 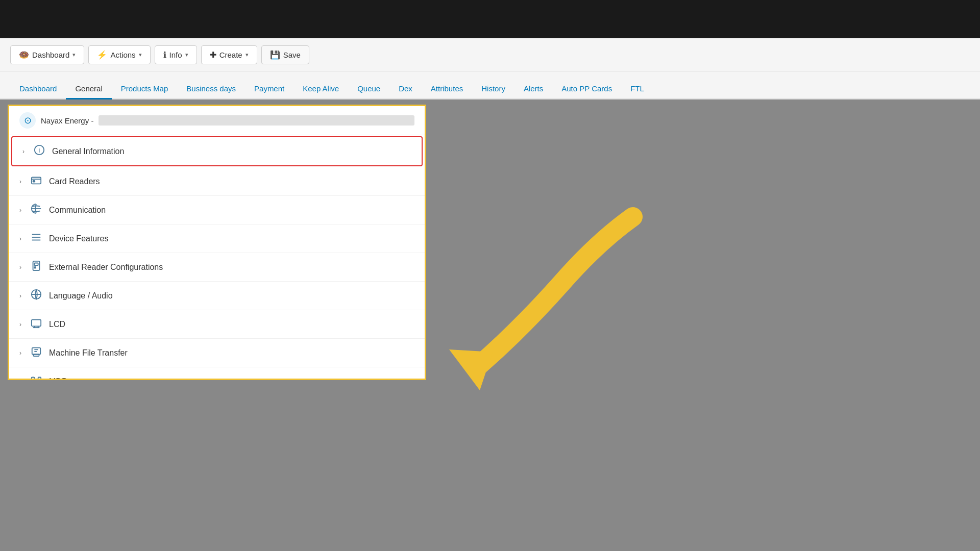 What do you see at coordinates (89, 89) in the screenshot?
I see `tab-general: General` at bounding box center [89, 89].